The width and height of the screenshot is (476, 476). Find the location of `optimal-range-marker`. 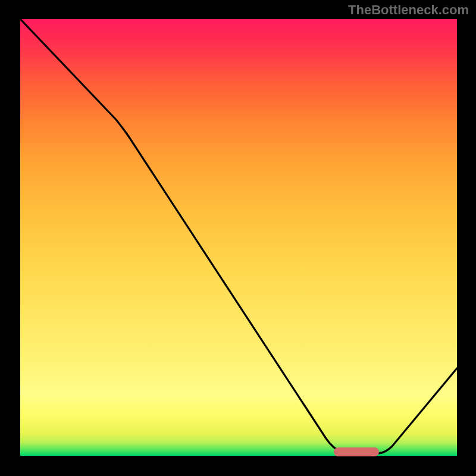

optimal-range-marker is located at coordinates (356, 452).